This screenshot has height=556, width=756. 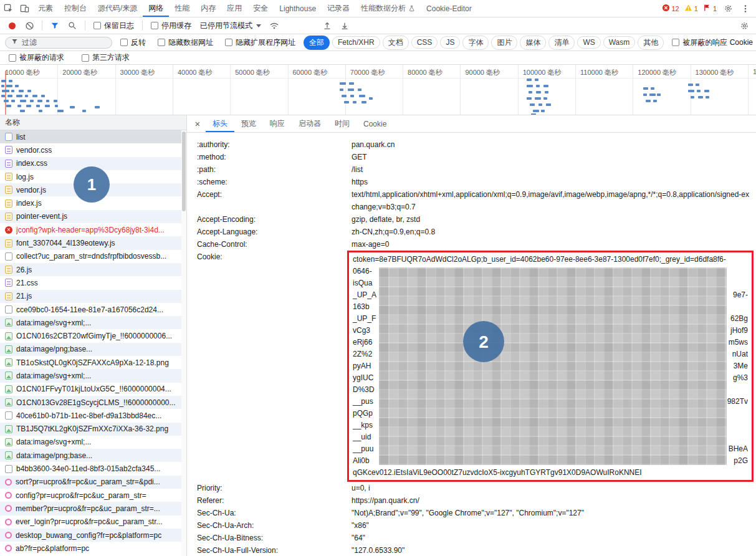 I want to click on filter-toggle-button, so click(x=55, y=26).